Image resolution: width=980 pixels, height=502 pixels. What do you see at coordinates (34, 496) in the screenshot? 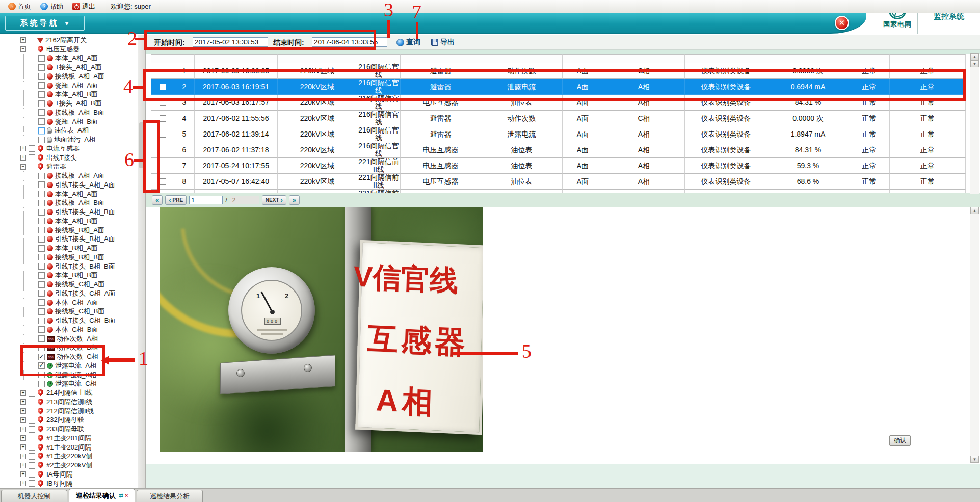
I see `bottom-tab: 机器人控制 ⇄ ×` at bounding box center [34, 496].